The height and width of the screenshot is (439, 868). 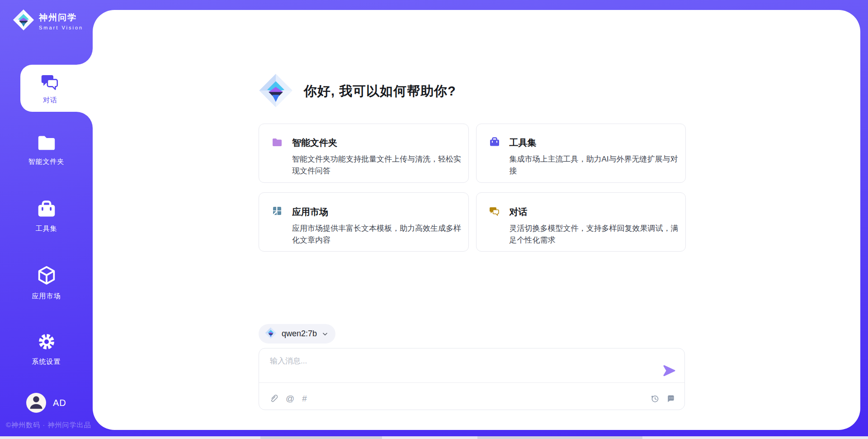 I want to click on grid-icon, so click(x=277, y=212).